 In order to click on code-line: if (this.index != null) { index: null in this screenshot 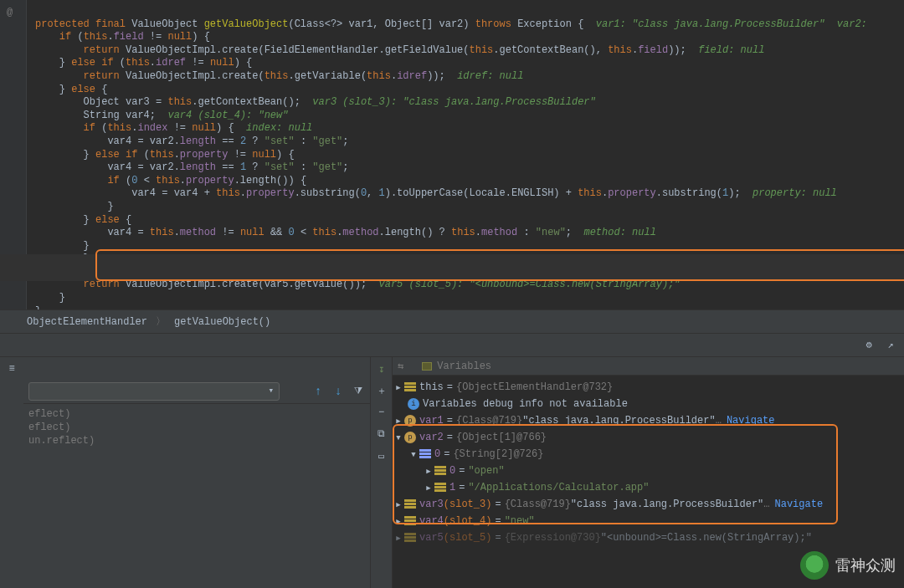, I will do `click(174, 128)`.